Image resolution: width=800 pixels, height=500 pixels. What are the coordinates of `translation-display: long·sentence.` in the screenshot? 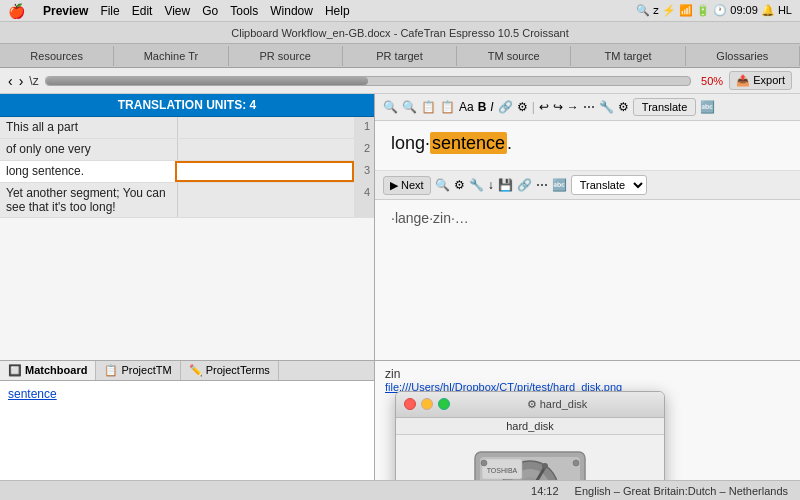 It's located at (588, 146).